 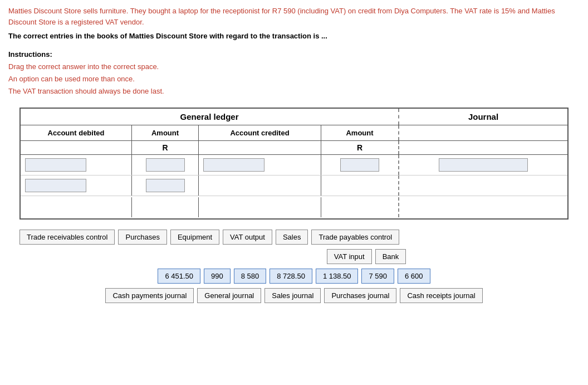 I want to click on tile-purchases-journal: Purchases journal, so click(x=360, y=295).